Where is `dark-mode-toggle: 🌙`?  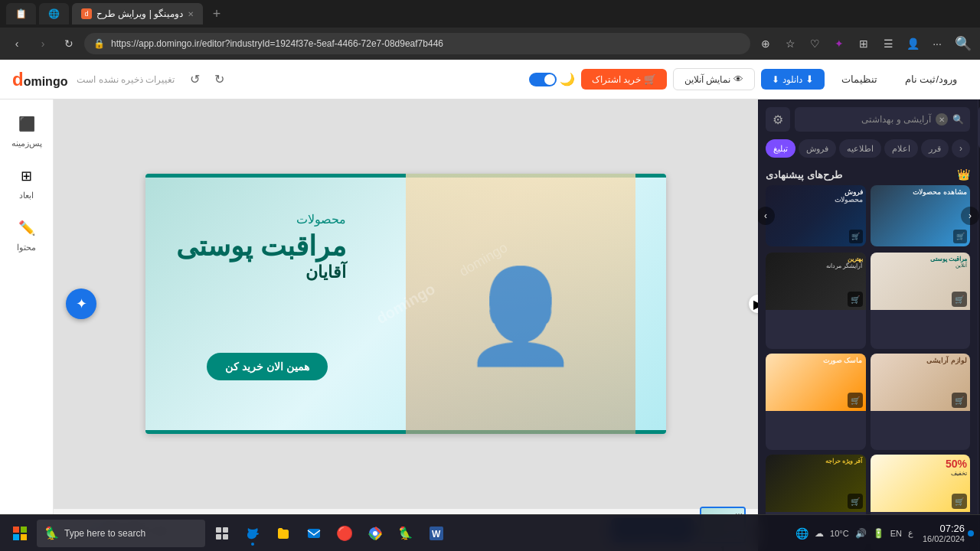
dark-mode-toggle: 🌙 is located at coordinates (552, 80).